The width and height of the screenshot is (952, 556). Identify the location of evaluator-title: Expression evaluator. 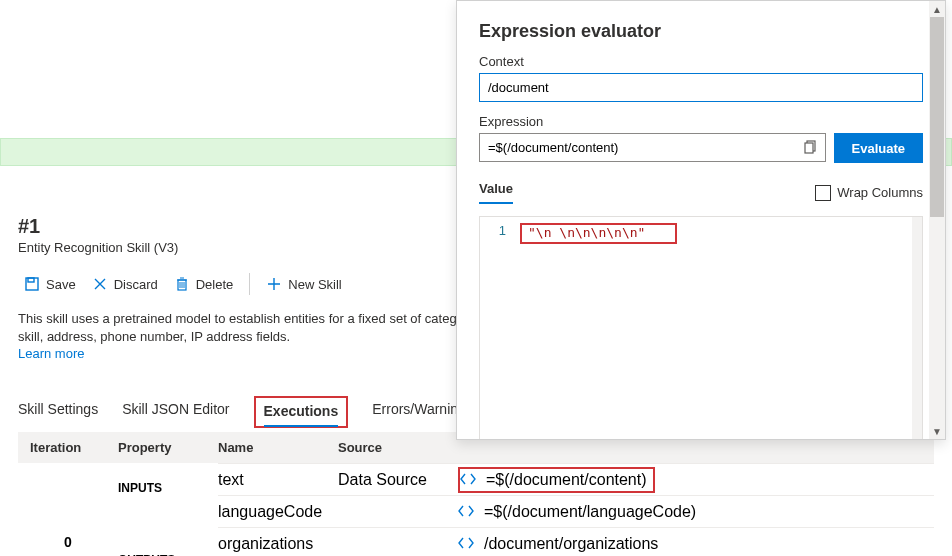
(701, 32).